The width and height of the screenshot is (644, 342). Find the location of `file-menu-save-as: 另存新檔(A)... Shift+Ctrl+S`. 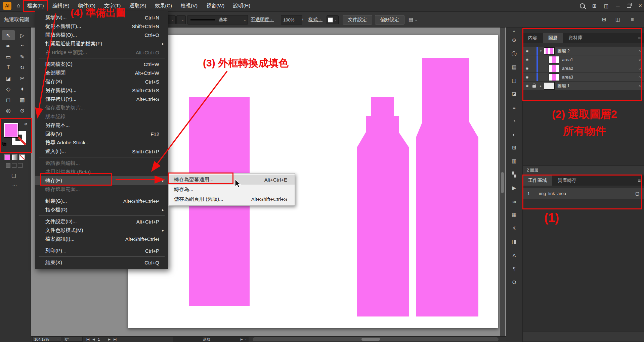

file-menu-save-as: 另存新檔(A)... Shift+Ctrl+S is located at coordinates (101, 90).